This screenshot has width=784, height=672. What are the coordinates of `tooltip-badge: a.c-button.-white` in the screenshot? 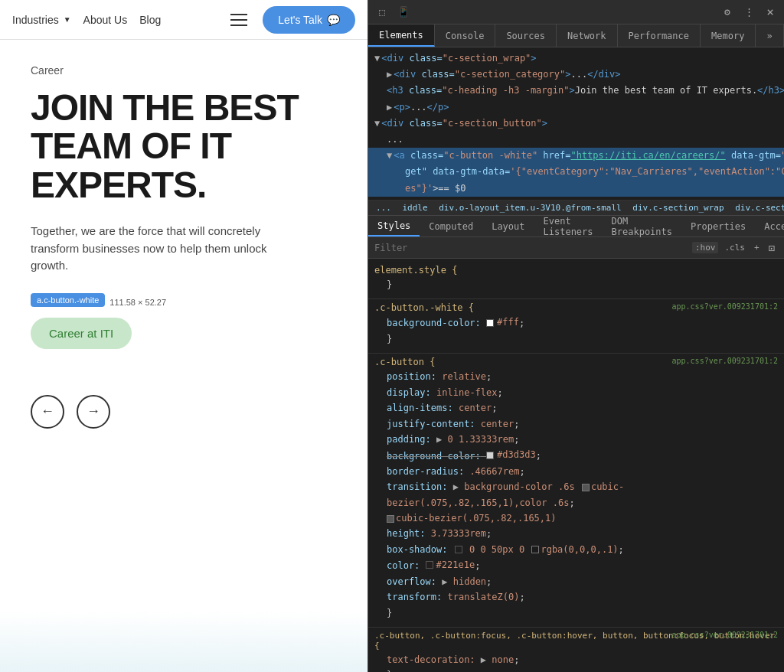 It's located at (67, 300).